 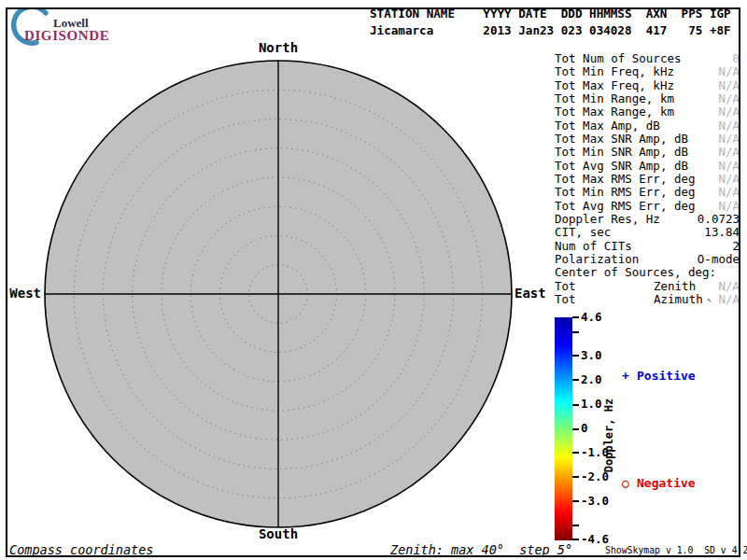 What do you see at coordinates (667, 375) in the screenshot?
I see `legend-positive-label: Positive` at bounding box center [667, 375].